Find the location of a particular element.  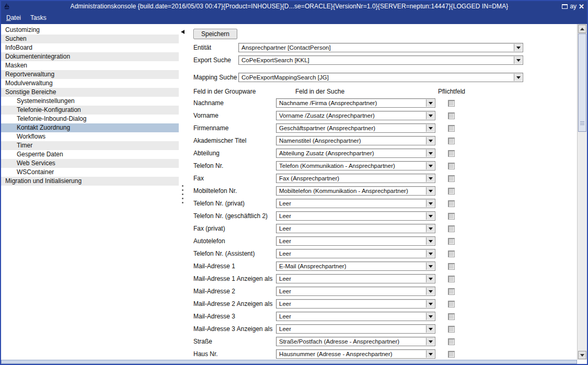

sidebar-item-modulverwaltung: Modulverwaltung is located at coordinates (90, 84).